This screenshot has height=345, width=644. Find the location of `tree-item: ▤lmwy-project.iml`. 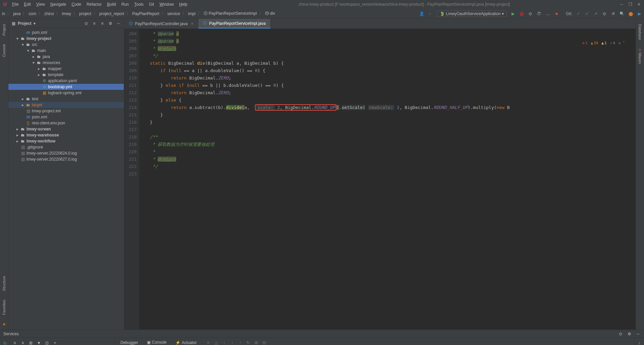

tree-item: ▤lmwy-project.iml is located at coordinates (66, 111).